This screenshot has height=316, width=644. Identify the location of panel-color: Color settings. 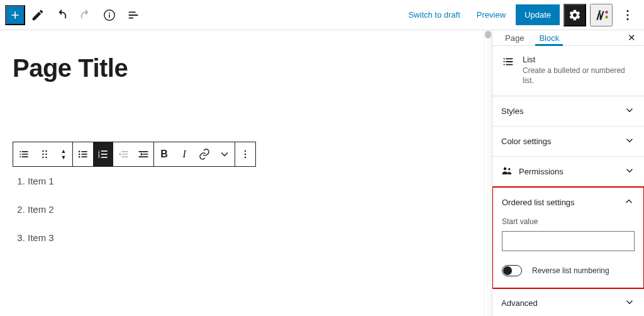
(569, 142).